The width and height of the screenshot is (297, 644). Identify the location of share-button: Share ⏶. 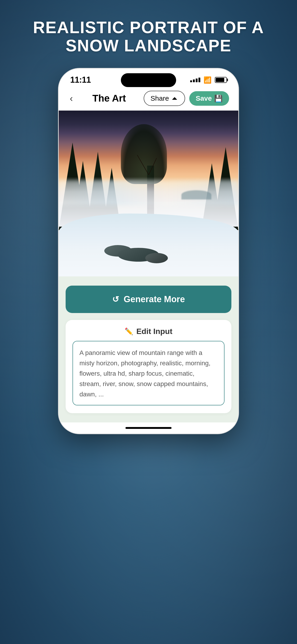
(164, 98).